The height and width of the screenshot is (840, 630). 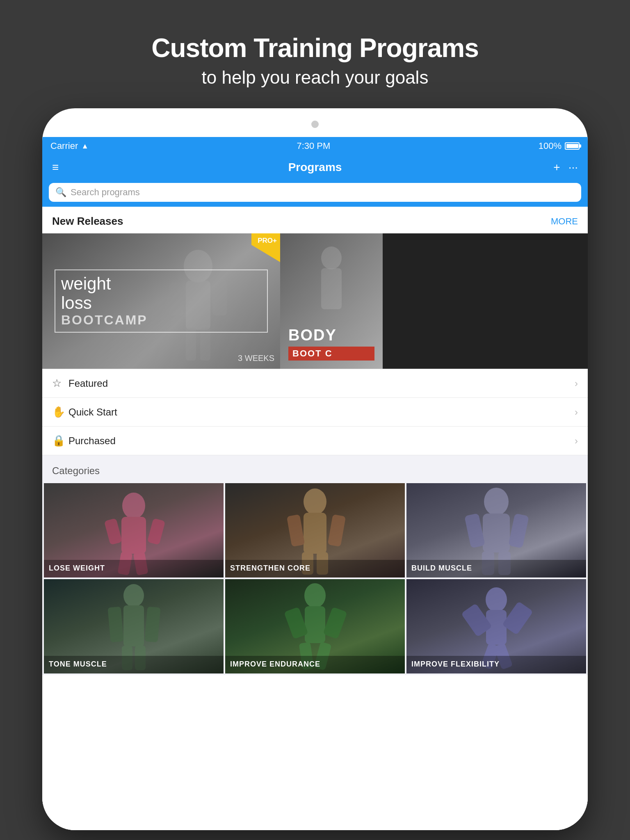 What do you see at coordinates (267, 241) in the screenshot?
I see `pro-badge-label: PRO+` at bounding box center [267, 241].